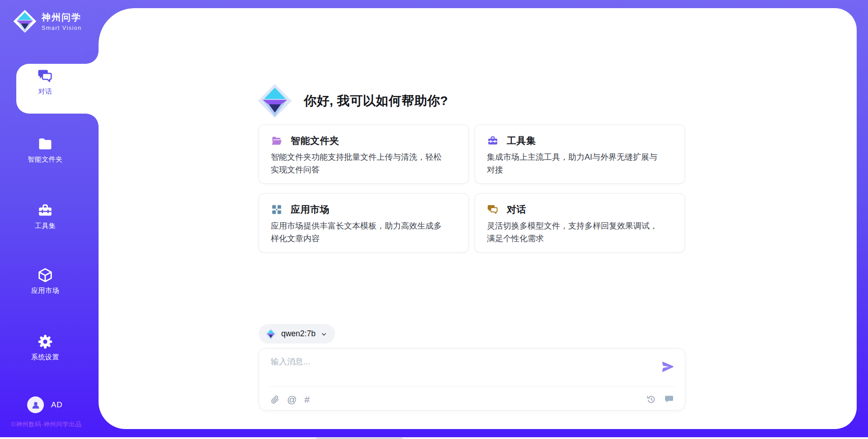 The image size is (868, 439). I want to click on sidebar-item-label: 工具集, so click(45, 226).